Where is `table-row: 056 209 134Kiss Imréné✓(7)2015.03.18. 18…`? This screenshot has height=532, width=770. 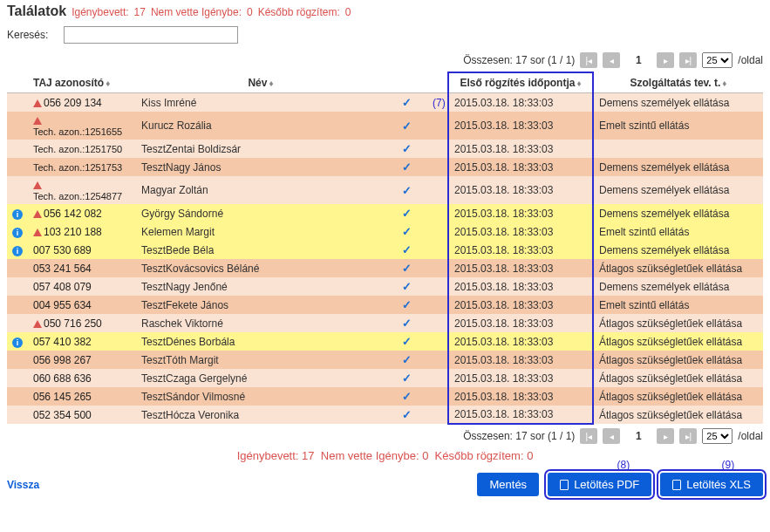 table-row: 056 209 134Kiss Imréné✓(7)2015.03.18. 18… is located at coordinates (385, 103).